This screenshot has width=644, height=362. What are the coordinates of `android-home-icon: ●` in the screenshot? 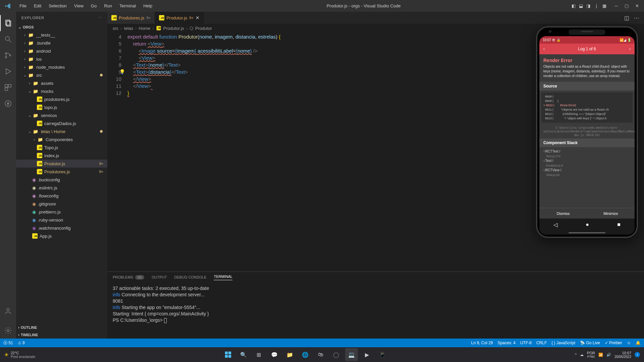 It's located at (587, 225).